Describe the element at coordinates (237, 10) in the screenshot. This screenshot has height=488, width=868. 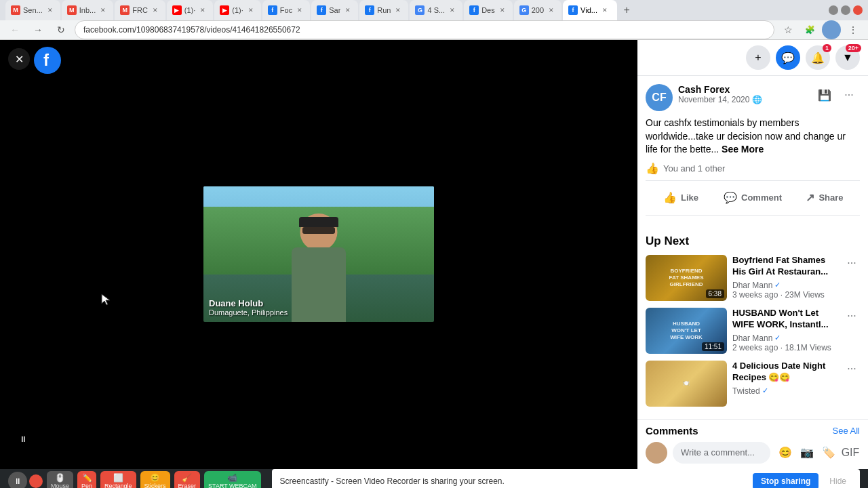
I see `tab-label: (1)·` at that location.